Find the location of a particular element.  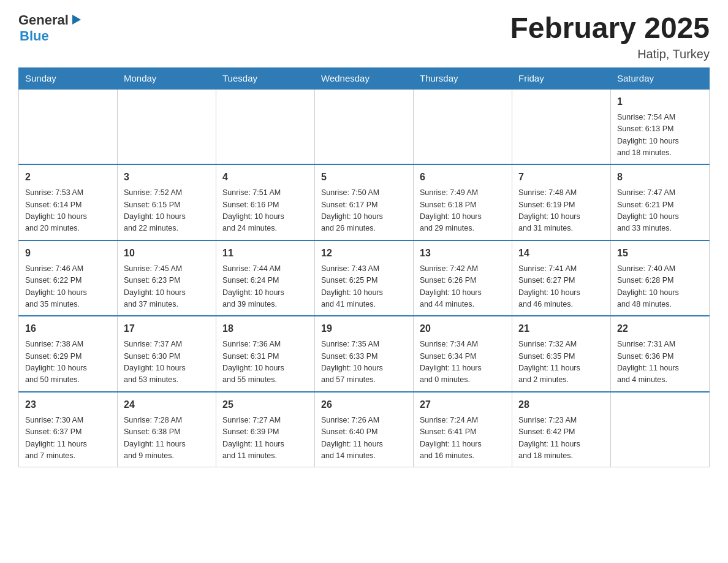

day-number: 13 is located at coordinates (463, 253).